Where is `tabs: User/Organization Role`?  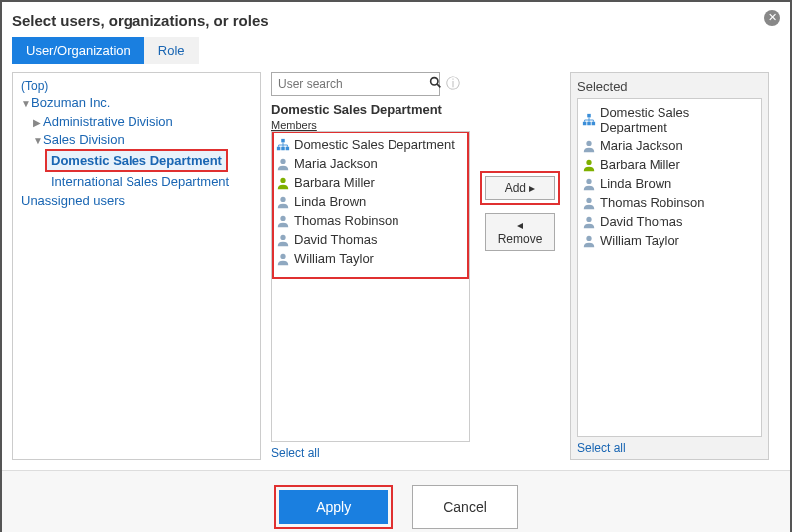
tabs: User/Organization Role is located at coordinates (396, 50).